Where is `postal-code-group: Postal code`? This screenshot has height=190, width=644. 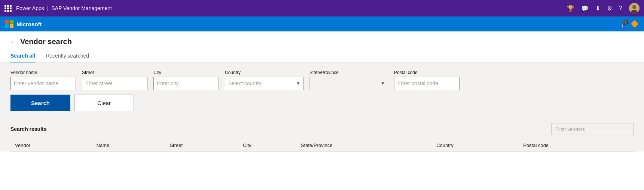
postal-code-group: Postal code is located at coordinates (427, 80).